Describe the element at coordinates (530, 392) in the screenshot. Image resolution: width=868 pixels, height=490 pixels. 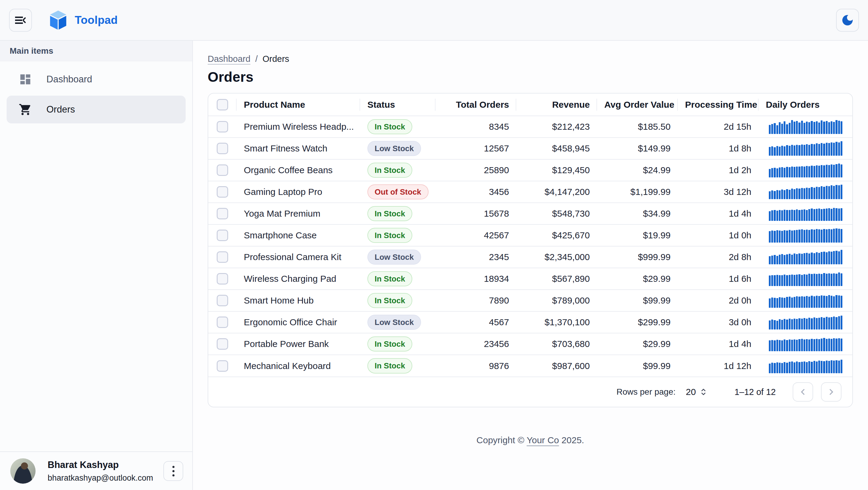
I see `pagination-bar: Rows per page: 20 1–12 of 12` at that location.